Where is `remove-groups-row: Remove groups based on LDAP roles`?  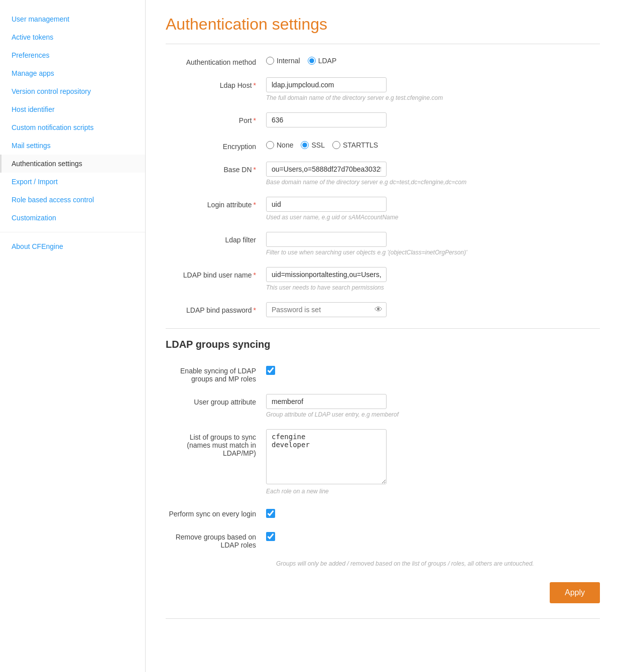 remove-groups-row: Remove groups based on LDAP roles is located at coordinates (383, 539).